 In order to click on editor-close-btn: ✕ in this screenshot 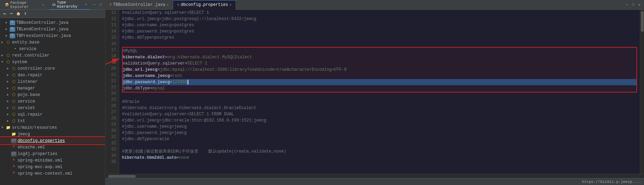, I will do `click(640, 5)`.